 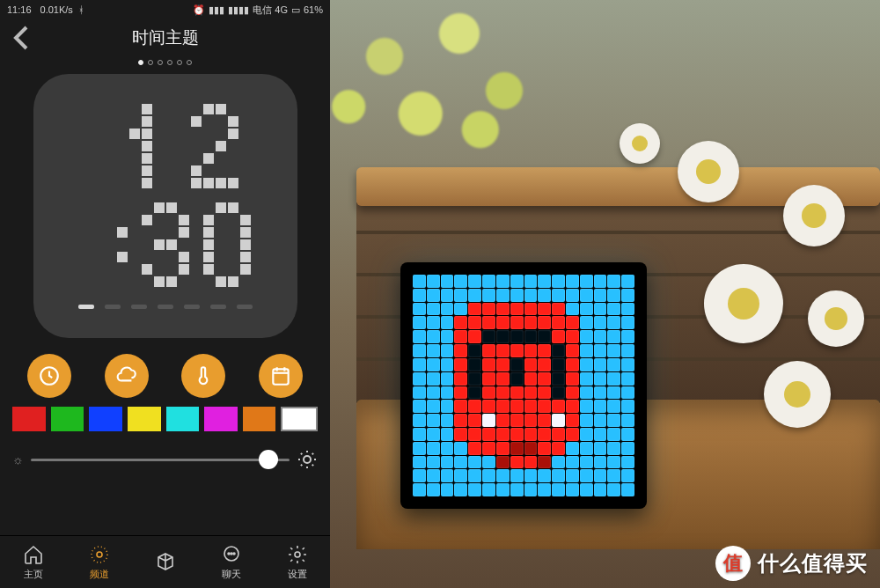 I want to click on pixel-device, so click(x=524, y=386).